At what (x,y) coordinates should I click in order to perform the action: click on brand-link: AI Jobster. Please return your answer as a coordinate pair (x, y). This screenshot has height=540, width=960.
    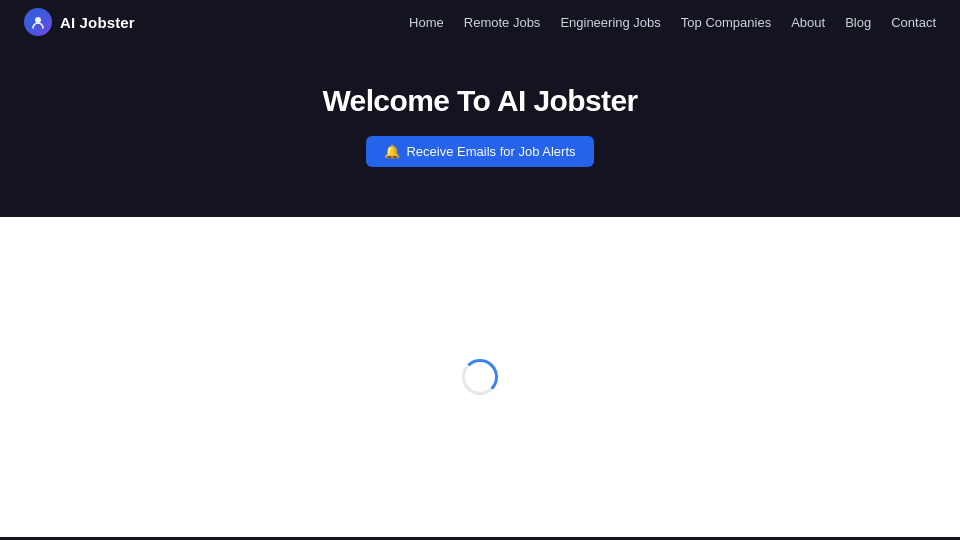
    Looking at the image, I should click on (80, 22).